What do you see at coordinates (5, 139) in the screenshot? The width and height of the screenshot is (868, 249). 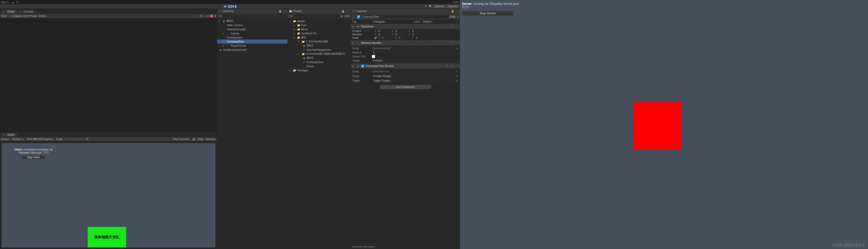 I see `game-mode: Game` at bounding box center [5, 139].